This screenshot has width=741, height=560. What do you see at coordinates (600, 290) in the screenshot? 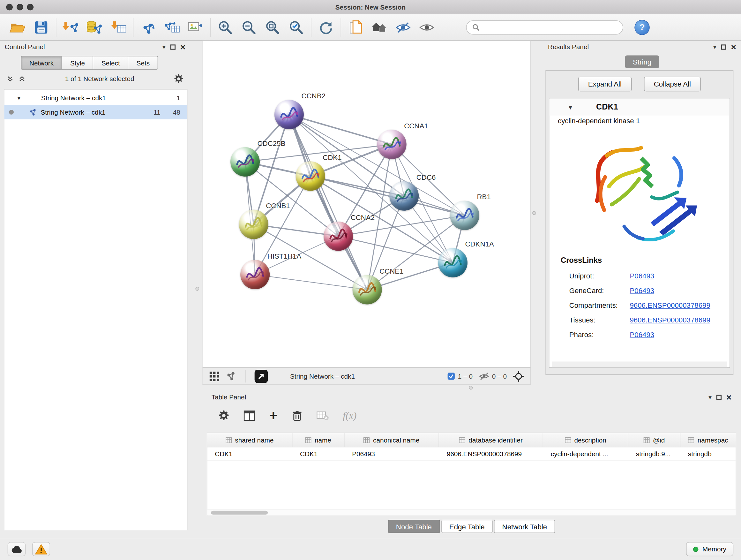
I see `crosslink-label: GeneCard:` at bounding box center [600, 290].